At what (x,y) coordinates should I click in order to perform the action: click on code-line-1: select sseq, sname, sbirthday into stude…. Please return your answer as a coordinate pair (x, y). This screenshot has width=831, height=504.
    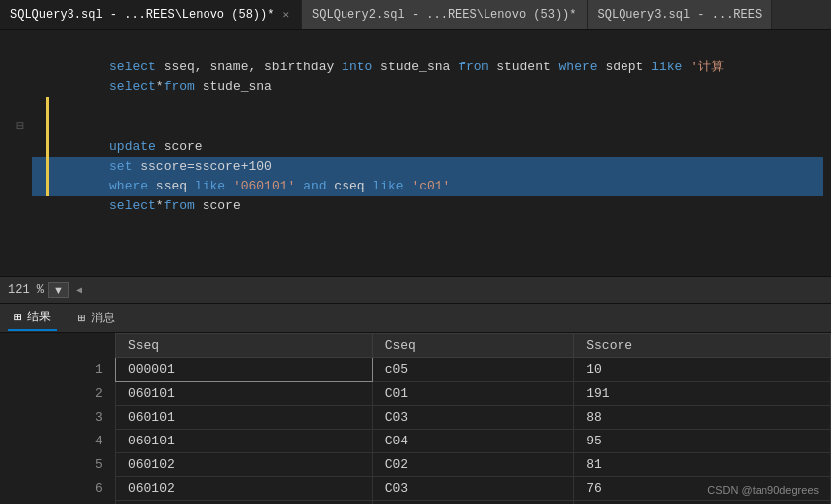
    Looking at the image, I should click on (427, 48).